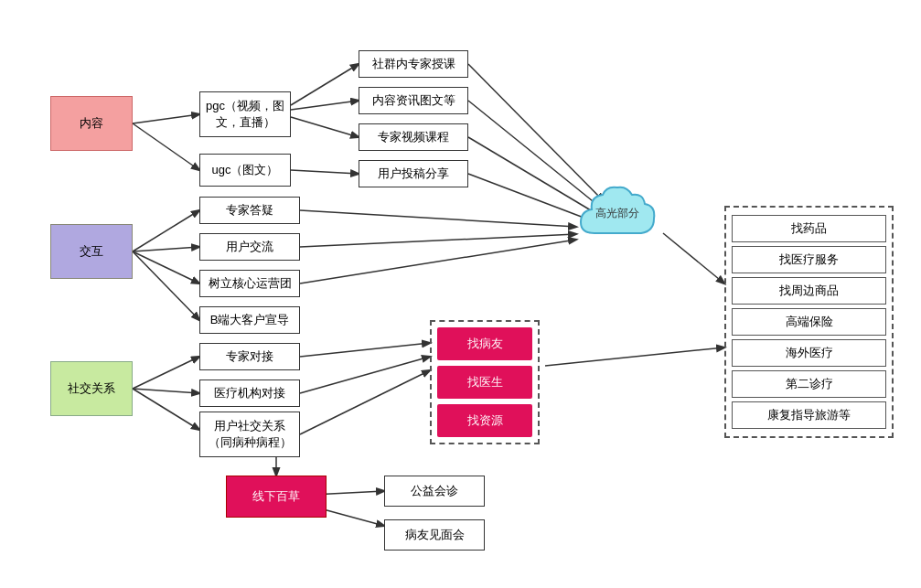 This screenshot has width=921, height=588. Describe the element at coordinates (617, 215) in the screenshot. I see `cloud-gaGuang: 高光部分` at that location.